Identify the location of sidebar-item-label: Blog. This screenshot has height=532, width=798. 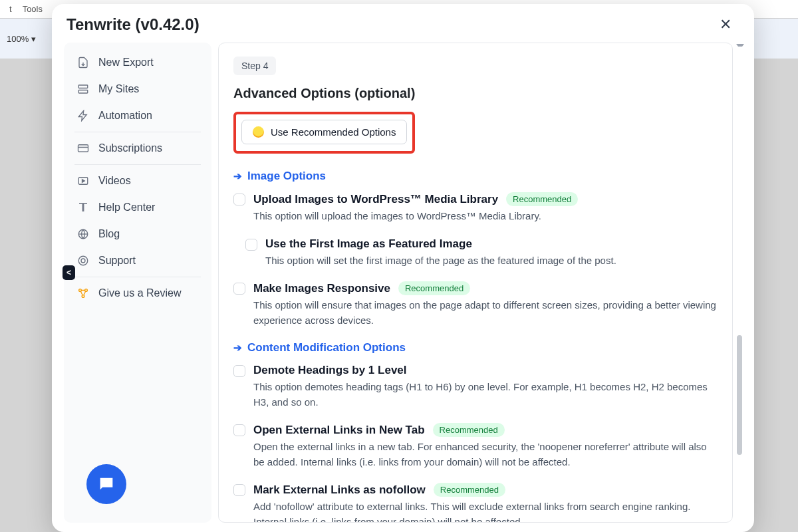
(109, 234).